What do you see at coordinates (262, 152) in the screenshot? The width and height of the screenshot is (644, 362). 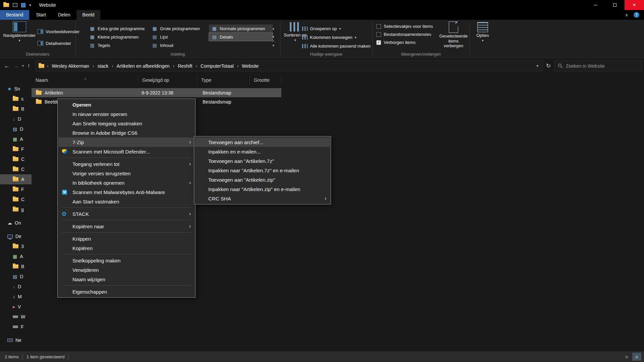 I see `menu-item-inpakken-en-e-mailen: Inpakken en e-mailen...` at bounding box center [262, 152].